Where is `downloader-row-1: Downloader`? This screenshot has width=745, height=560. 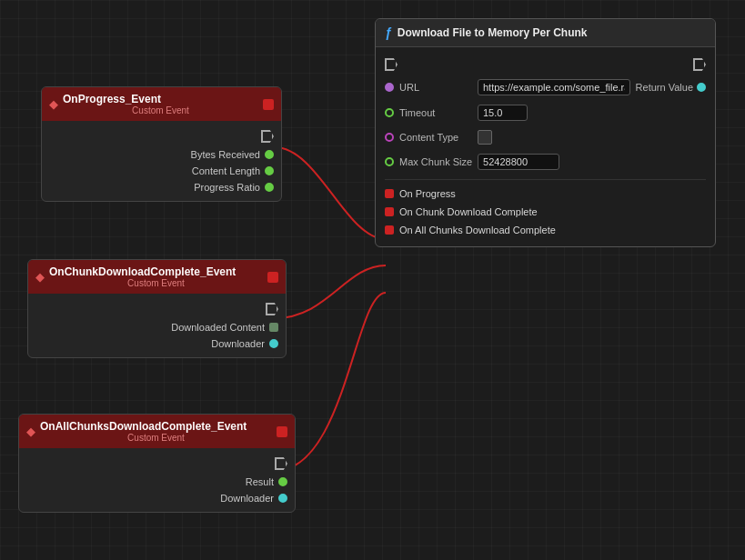
downloader-row-1: Downloader is located at coordinates (156, 344).